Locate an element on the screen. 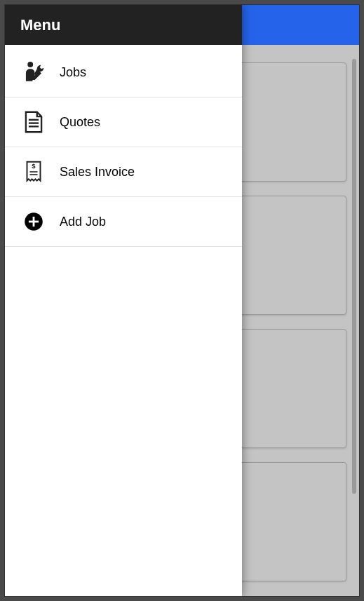  quotes-icon is located at coordinates (34, 122).